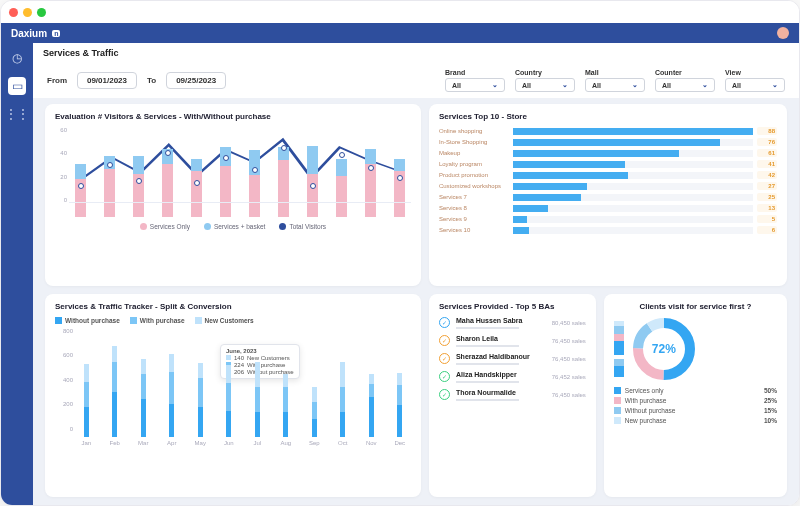 This screenshot has width=800, height=506. Describe the element at coordinates (107, 80) in the screenshot. I see `date-from-input: 09/01/2023` at that location.